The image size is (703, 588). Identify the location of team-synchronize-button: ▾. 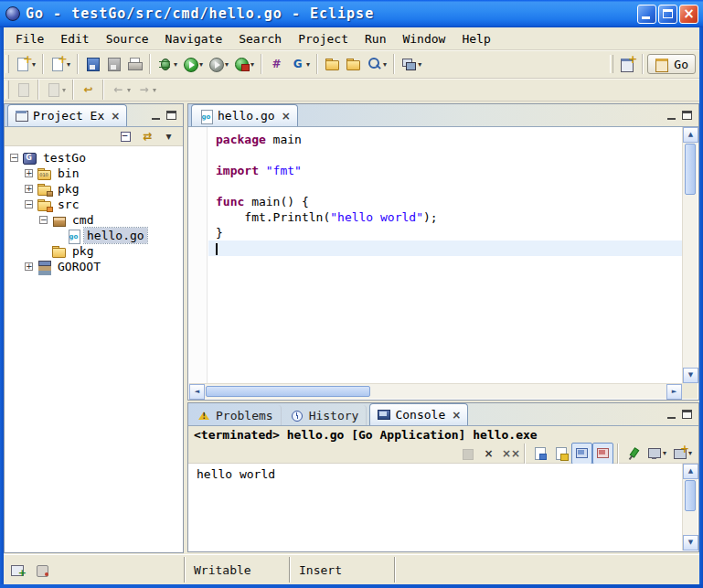
(411, 64).